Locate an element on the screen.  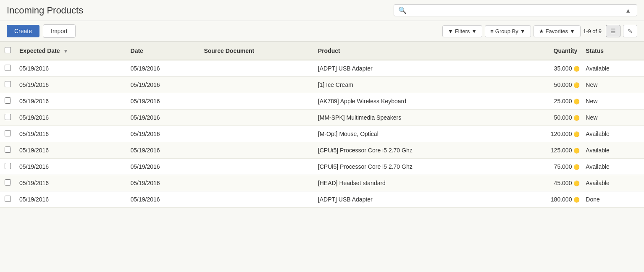
row-quantity: 75.000 🟡 is located at coordinates (547, 167).